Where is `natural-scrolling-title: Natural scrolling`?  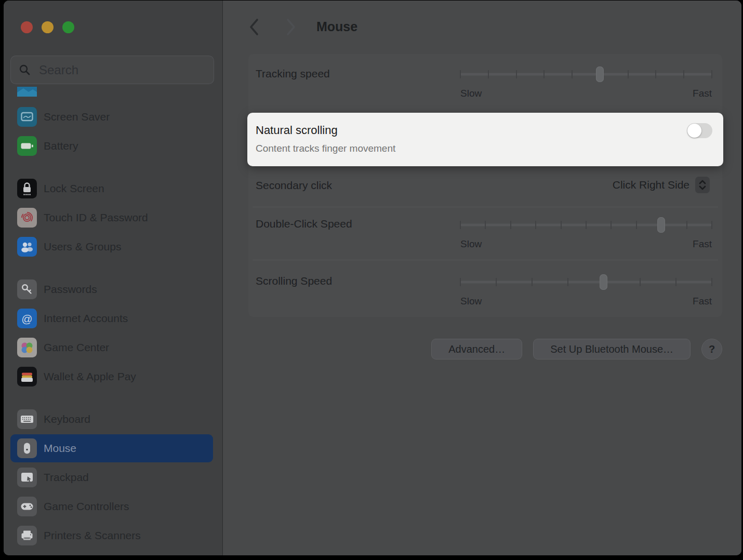
natural-scrolling-title: Natural scrolling is located at coordinates (297, 130).